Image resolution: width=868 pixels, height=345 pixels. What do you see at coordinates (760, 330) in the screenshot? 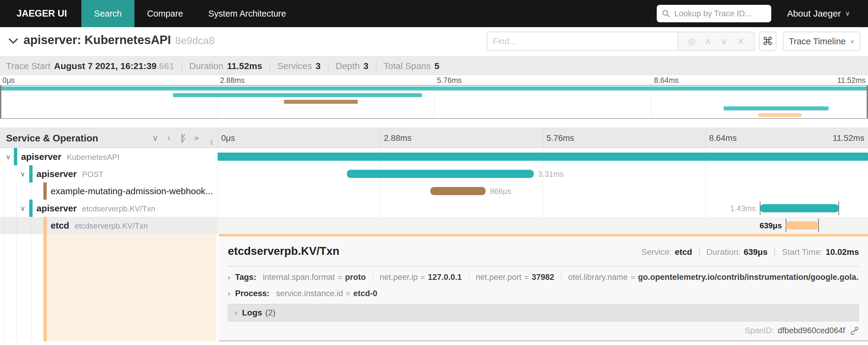
I see `spanid-label: SpanID:` at bounding box center [760, 330].